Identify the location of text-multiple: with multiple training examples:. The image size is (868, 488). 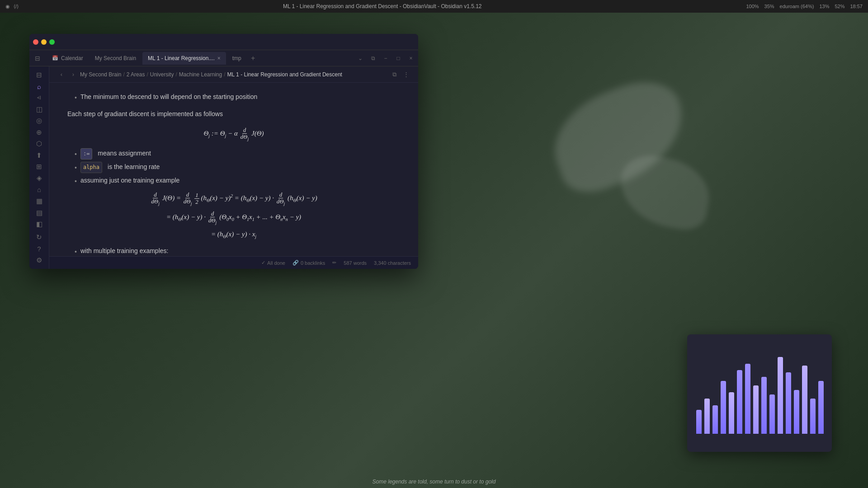
(125, 251).